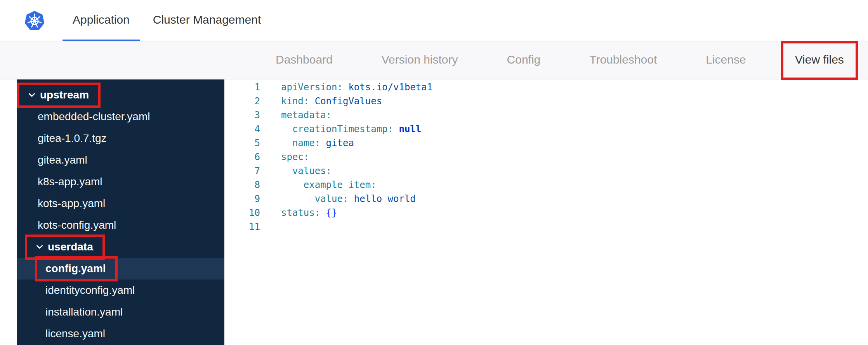 The image size is (868, 345). I want to click on line-number: 3, so click(242, 115).